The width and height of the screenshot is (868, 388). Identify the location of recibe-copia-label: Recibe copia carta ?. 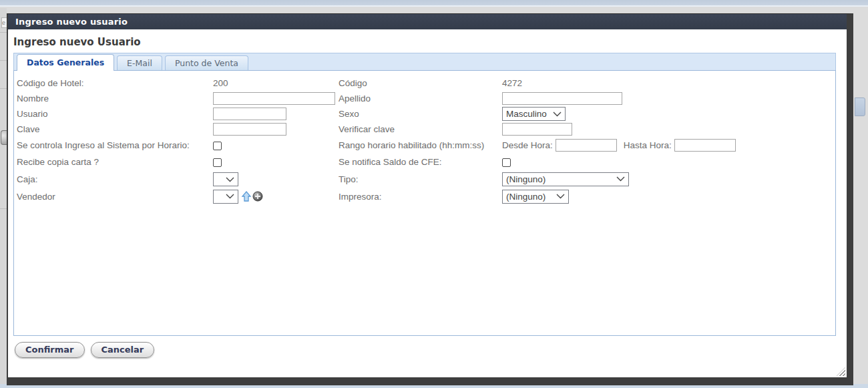
(115, 162).